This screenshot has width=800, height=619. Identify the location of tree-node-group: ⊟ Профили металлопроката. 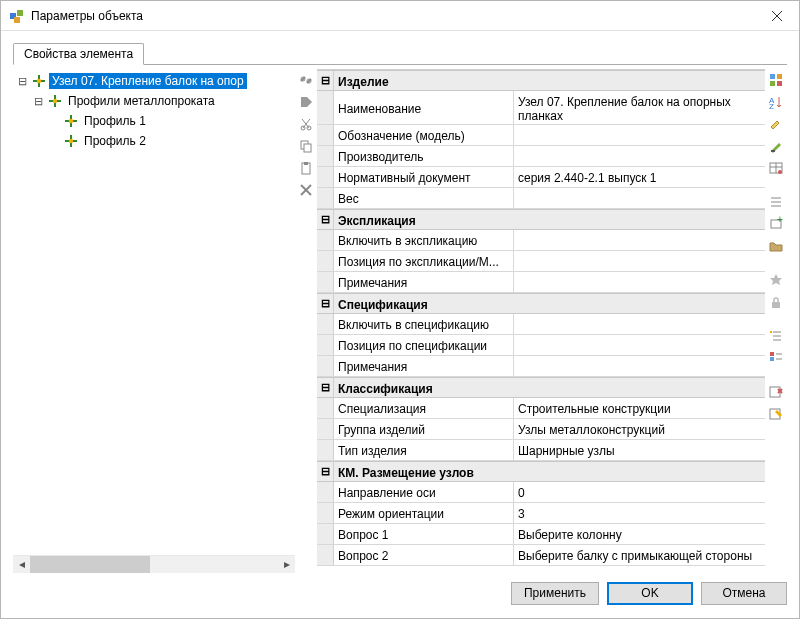
(155, 101).